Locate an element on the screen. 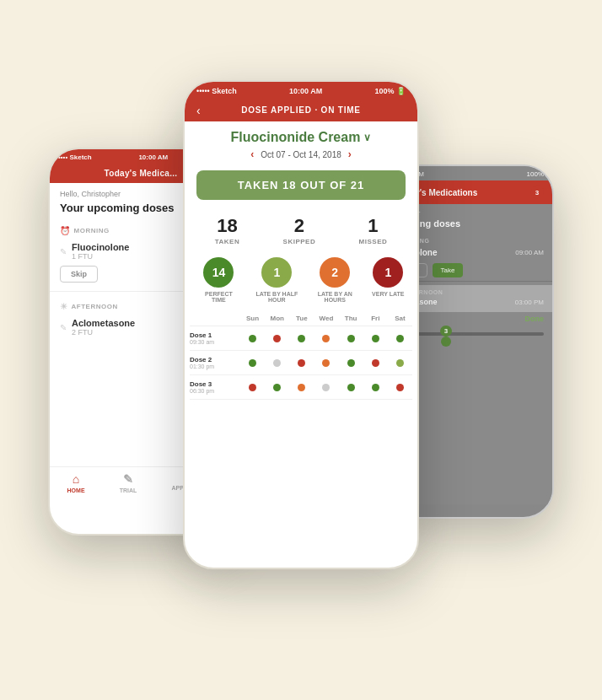 The image size is (602, 700). nav-home-label: HOME is located at coordinates (76, 491).